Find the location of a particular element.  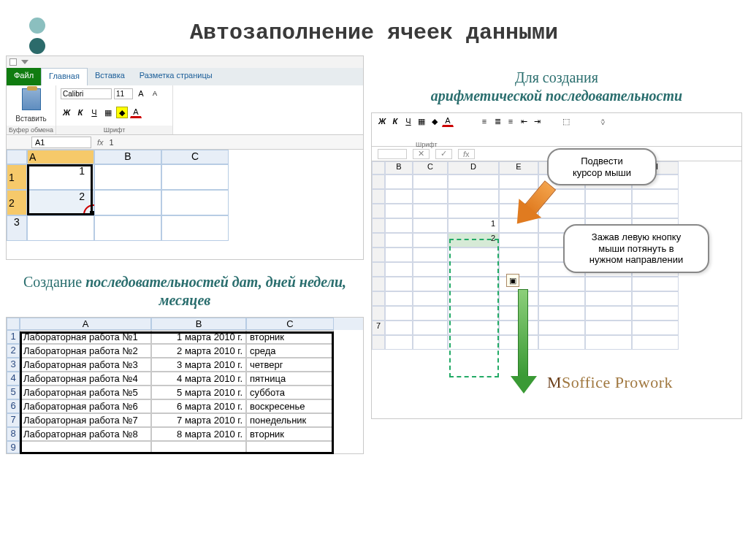

row-header: 1 is located at coordinates (13, 337).